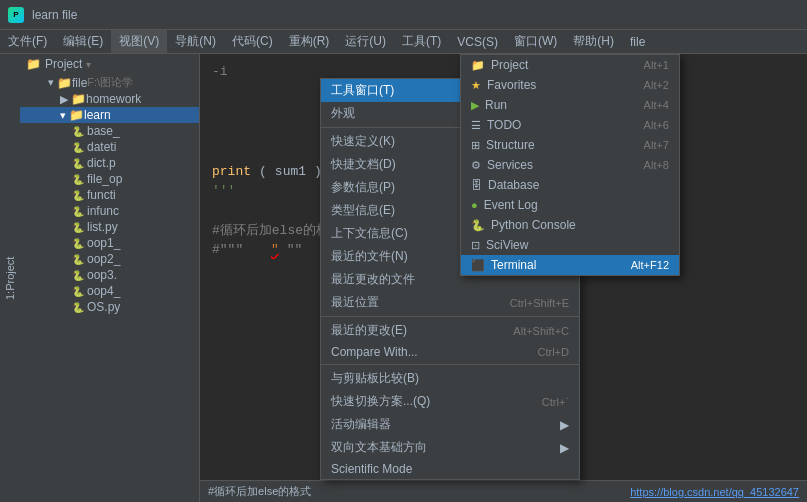  I want to click on tools-menu-item-services: ⚙ServicesAlt+8, so click(570, 165).